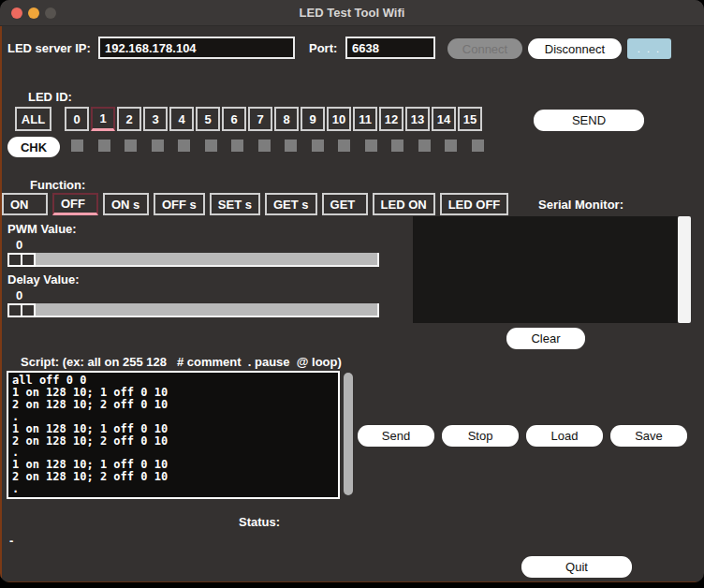  Describe the element at coordinates (396, 436) in the screenshot. I see `script-send-button: Send` at that location.